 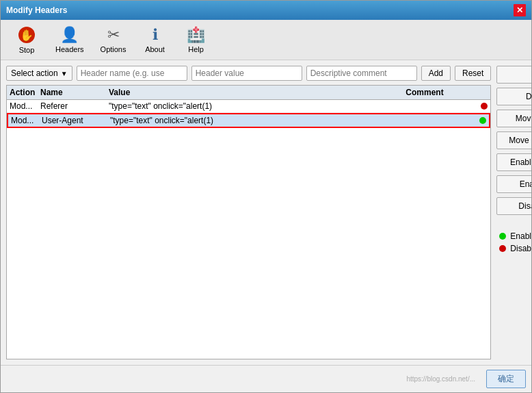 I want to click on toolbar: Stop 👤 Headers ✂ Options ℹ About 🏥 Help, so click(x=266, y=40).